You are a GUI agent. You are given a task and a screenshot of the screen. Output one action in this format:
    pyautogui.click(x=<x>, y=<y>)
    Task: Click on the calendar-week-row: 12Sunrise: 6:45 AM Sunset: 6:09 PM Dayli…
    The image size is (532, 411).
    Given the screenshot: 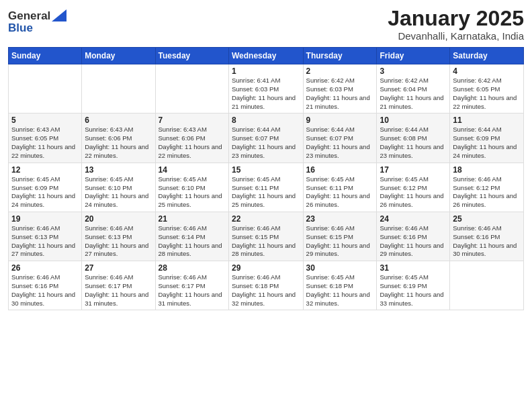 What is the action you would take?
    pyautogui.click(x=266, y=187)
    